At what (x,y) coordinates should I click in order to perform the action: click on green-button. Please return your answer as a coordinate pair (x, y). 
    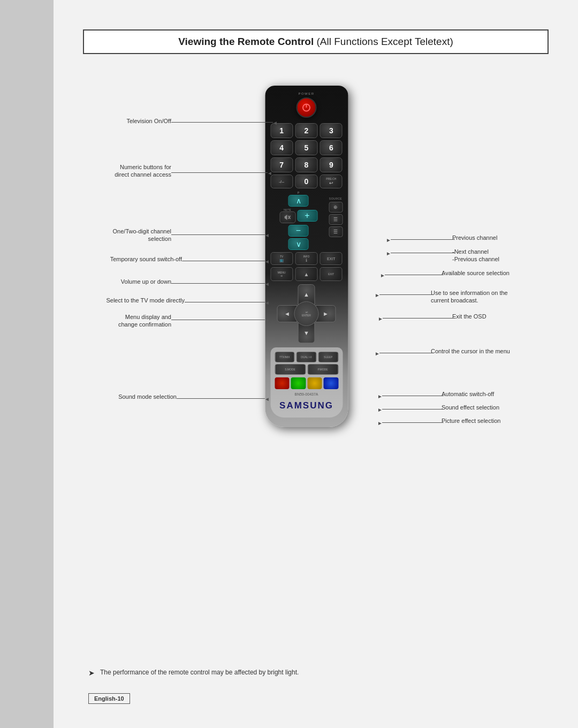
    Looking at the image, I should click on (299, 383).